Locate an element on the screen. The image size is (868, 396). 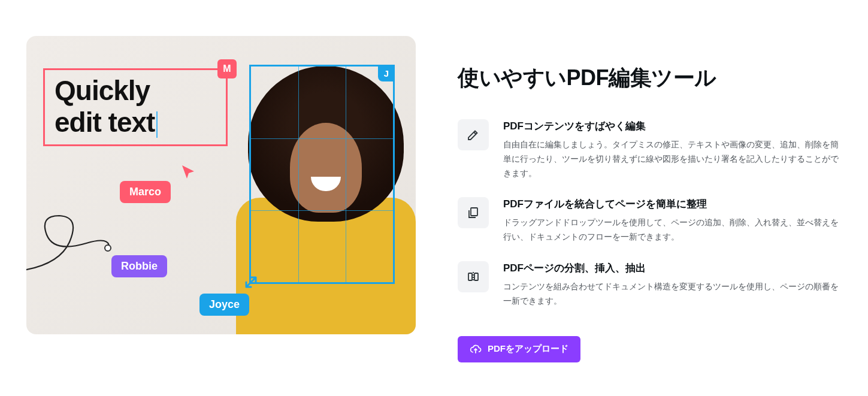
text-line-1: Quickly is located at coordinates (135, 91).